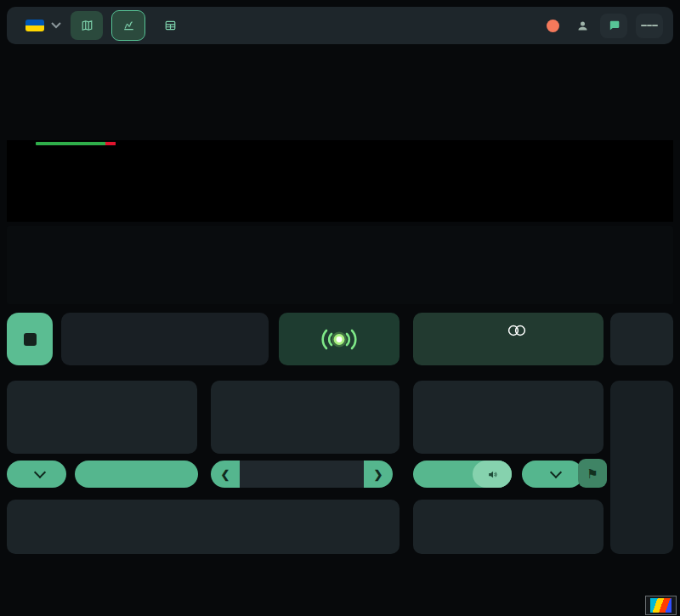 The width and height of the screenshot is (680, 616). Describe the element at coordinates (583, 25) in the screenshot. I see `user-icon` at that location.